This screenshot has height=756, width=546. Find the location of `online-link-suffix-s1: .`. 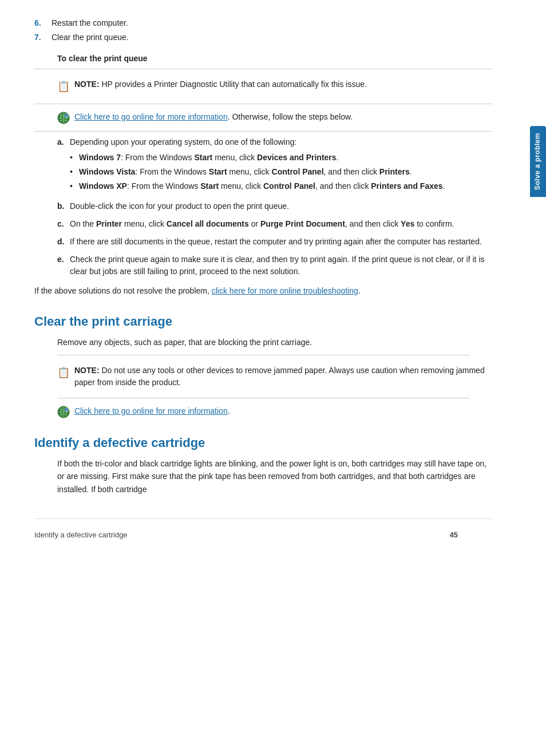

online-link-suffix-s1: . is located at coordinates (229, 411).